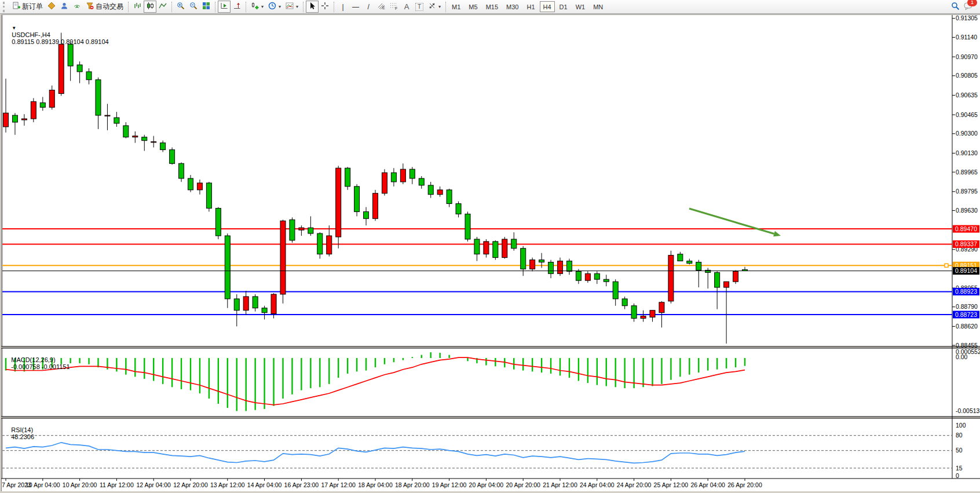  What do you see at coordinates (492, 7) in the screenshot?
I see `timeframe-M15: M15` at bounding box center [492, 7].